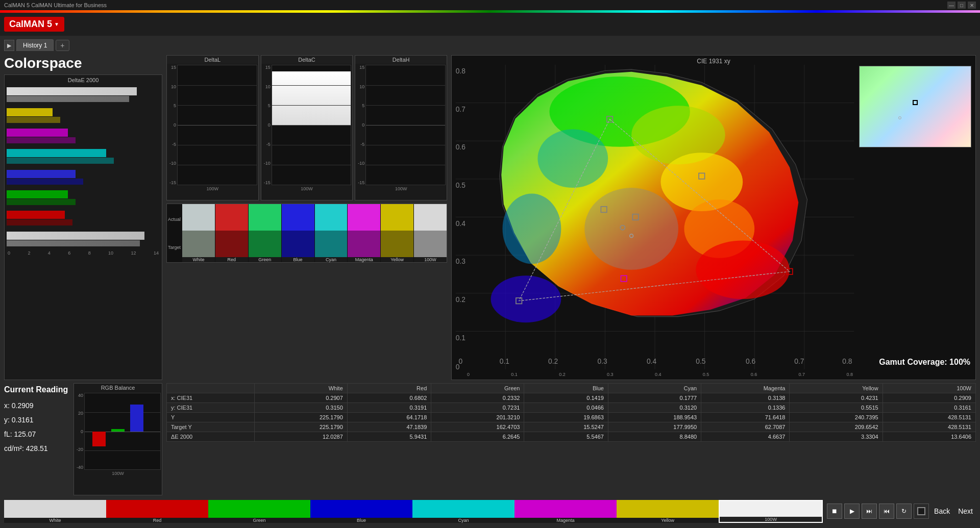 The width and height of the screenshot is (980, 528). I want to click on row-label: Target Y, so click(211, 428).